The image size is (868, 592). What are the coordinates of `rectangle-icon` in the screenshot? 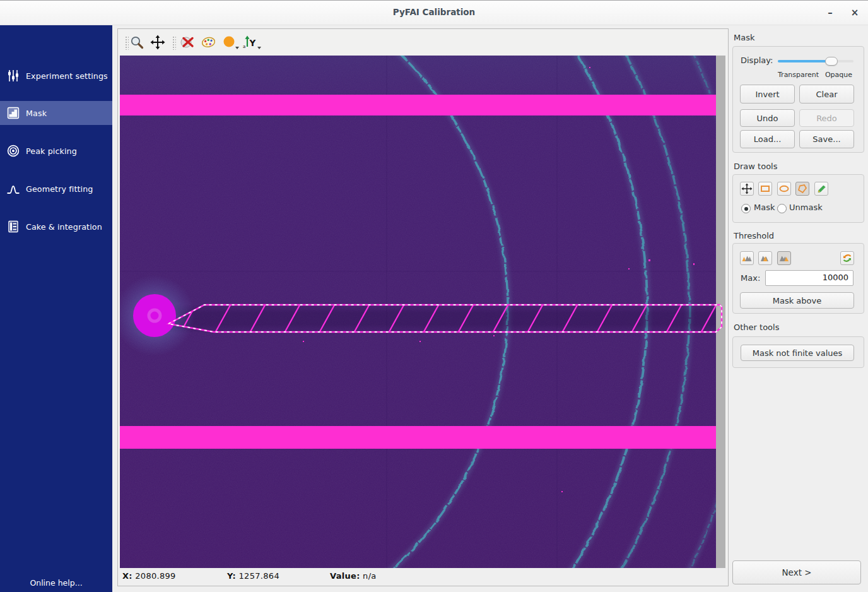 It's located at (765, 189).